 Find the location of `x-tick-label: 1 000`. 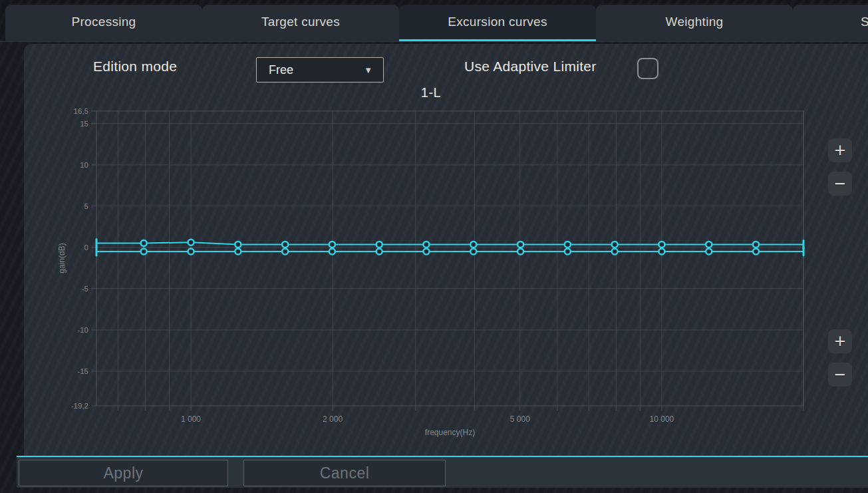

x-tick-label: 1 000 is located at coordinates (191, 419).